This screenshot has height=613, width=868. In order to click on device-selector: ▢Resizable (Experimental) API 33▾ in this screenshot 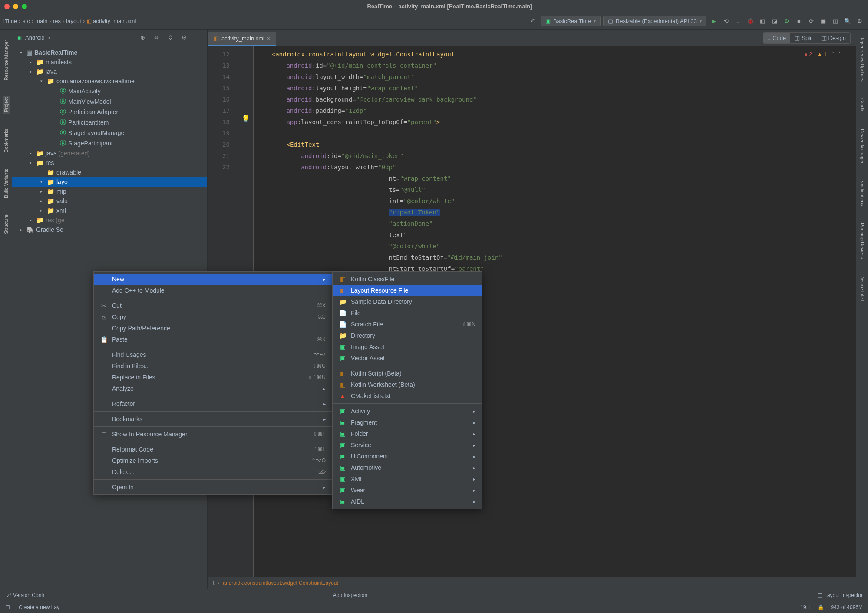, I will do `click(655, 21)`.